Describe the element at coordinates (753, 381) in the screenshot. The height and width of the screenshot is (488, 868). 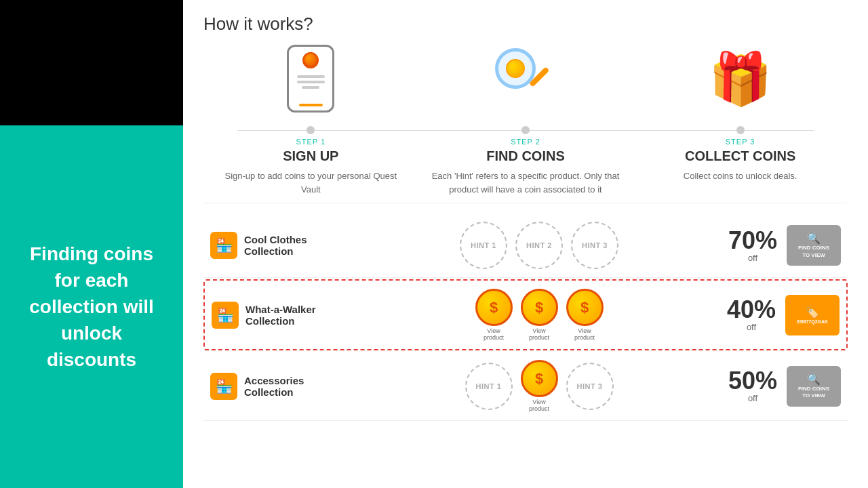
I see `discount-percent-2: 50%` at that location.